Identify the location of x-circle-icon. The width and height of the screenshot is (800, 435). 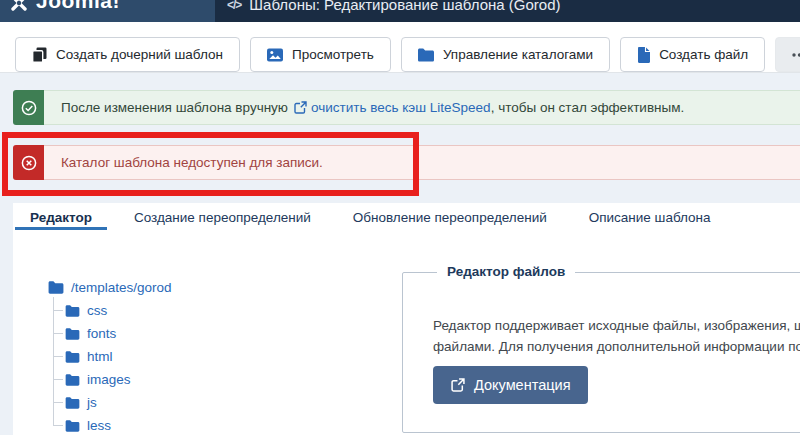
(28, 162).